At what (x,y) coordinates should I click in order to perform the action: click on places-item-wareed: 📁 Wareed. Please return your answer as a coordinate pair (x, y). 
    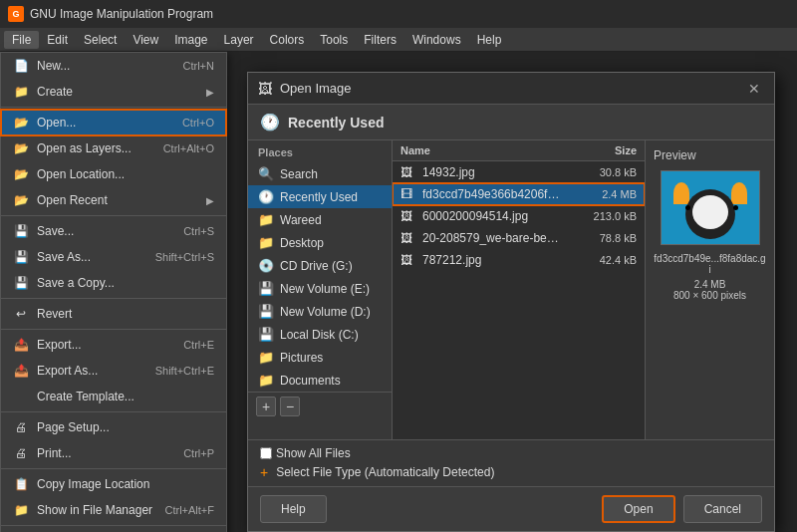
    Looking at the image, I should click on (320, 219).